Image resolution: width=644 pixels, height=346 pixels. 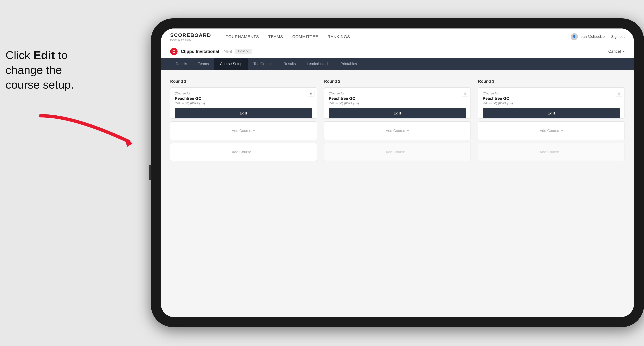 I want to click on tournament-name: C Clippd Invitational (Men) Hosting, so click(x=211, y=51).